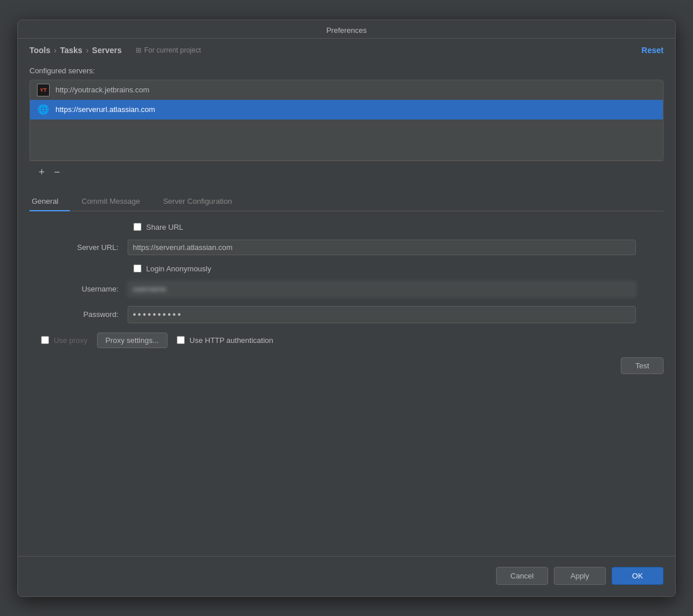 The image size is (693, 616). Describe the element at coordinates (165, 227) in the screenshot. I see `share-url-label: Share URL` at that location.